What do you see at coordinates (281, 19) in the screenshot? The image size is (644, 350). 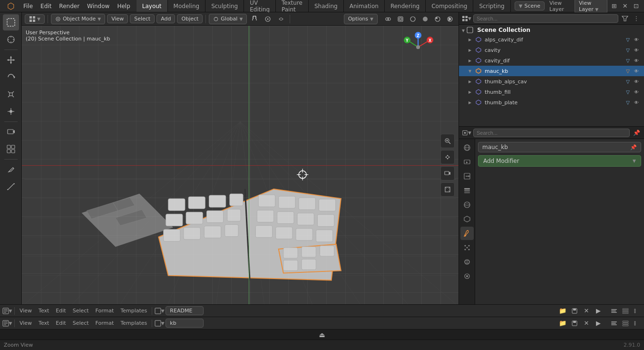 I see `proportional-connected-icon` at bounding box center [281, 19].